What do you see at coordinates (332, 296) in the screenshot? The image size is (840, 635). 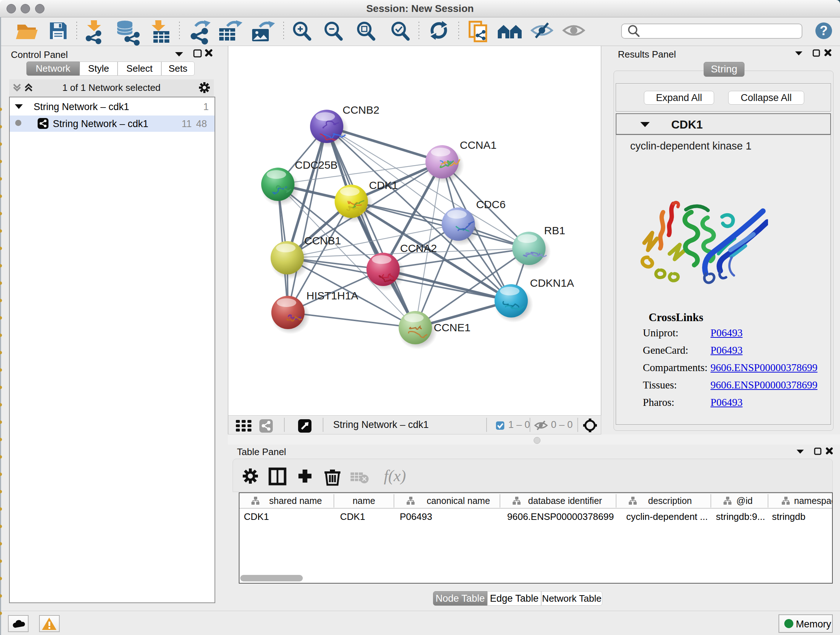 I see `svg-text: HIST1H1A` at bounding box center [332, 296].